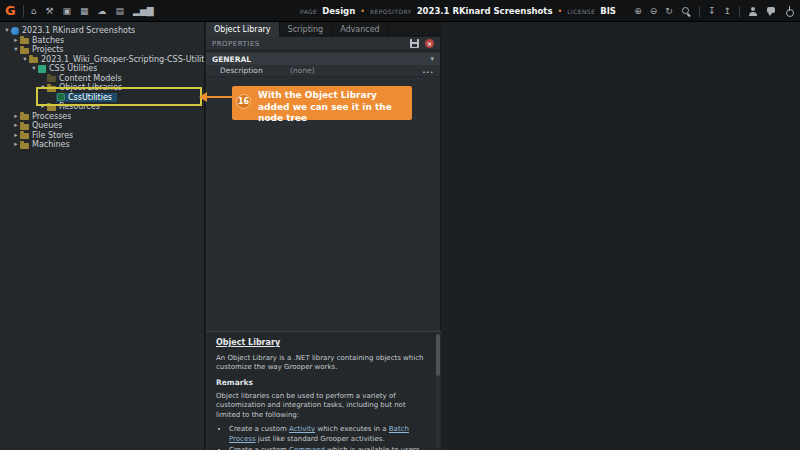 The image size is (800, 450). Describe the element at coordinates (102, 88) in the screenshot. I see `tree-item-object-libraries: ▾Object Libraries` at that location.